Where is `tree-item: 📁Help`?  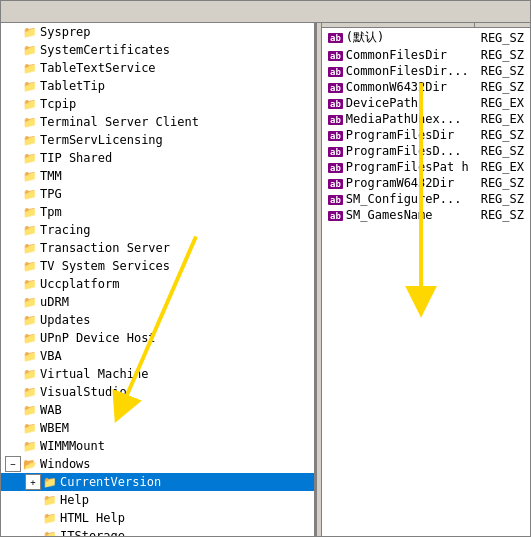
tree-item: 📁Help is located at coordinates (158, 500).